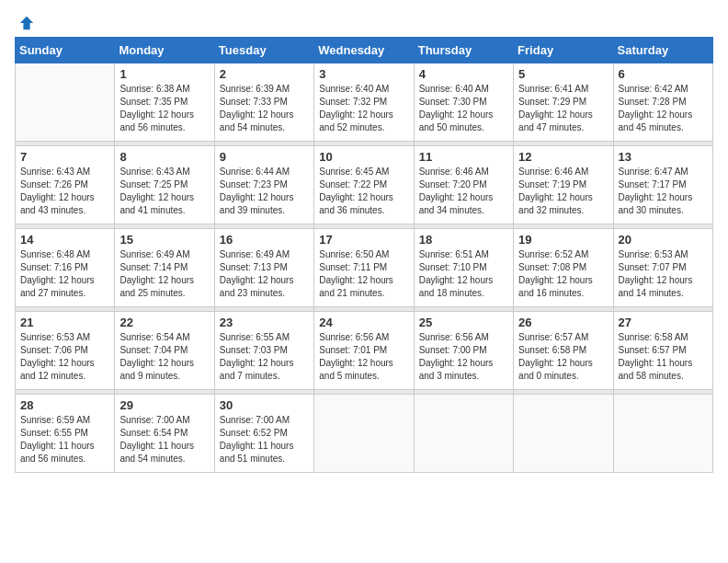 The height and width of the screenshot is (563, 728). What do you see at coordinates (364, 191) in the screenshot?
I see `day-info: Sunrise: 6:45 AM Sunset: 7:22 PM Dayligh…` at bounding box center [364, 191].